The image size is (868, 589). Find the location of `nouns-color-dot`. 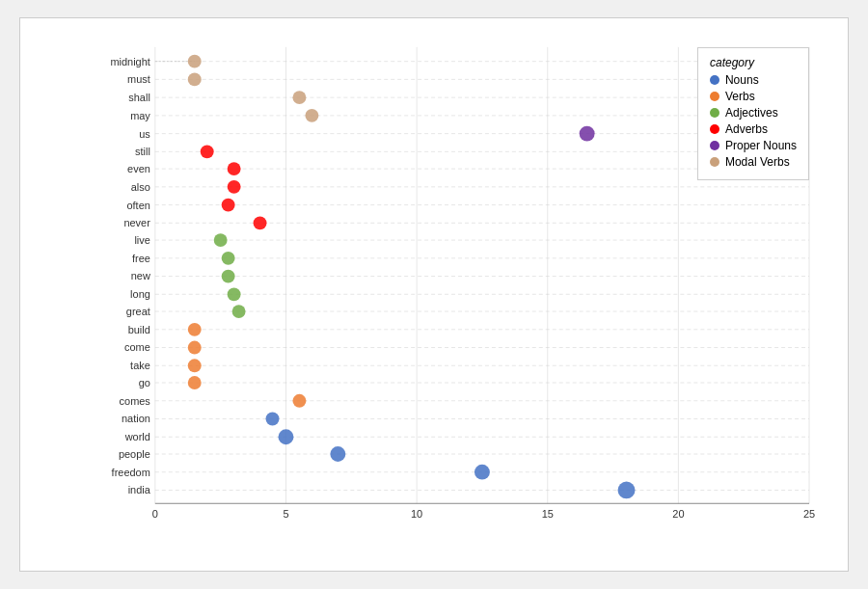

nouns-color-dot is located at coordinates (715, 80).